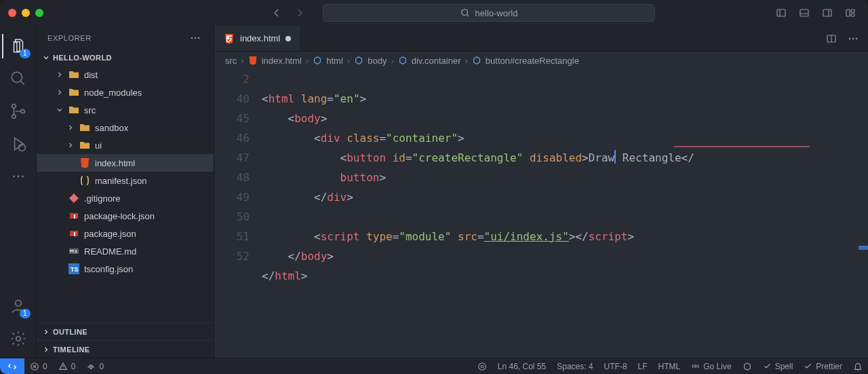 Image resolution: width=868 pixels, height=374 pixels. Describe the element at coordinates (616, 367) in the screenshot. I see `encoding-status: UTF-8` at that location.